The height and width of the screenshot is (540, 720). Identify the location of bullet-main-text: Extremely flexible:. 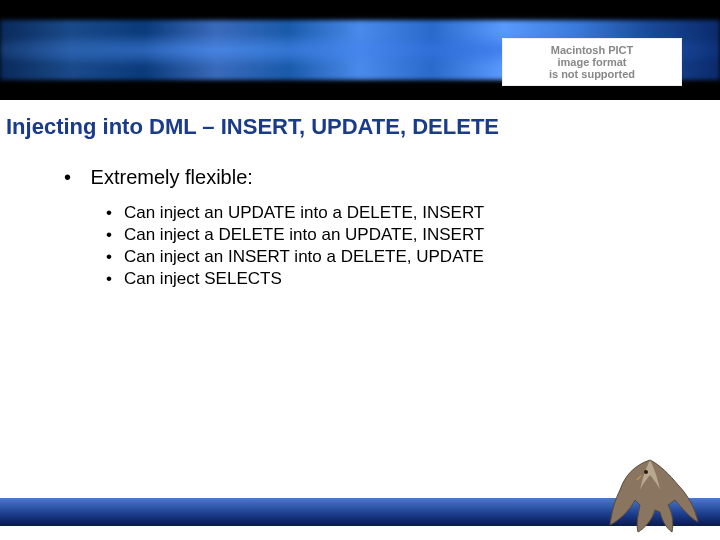
(172, 177).